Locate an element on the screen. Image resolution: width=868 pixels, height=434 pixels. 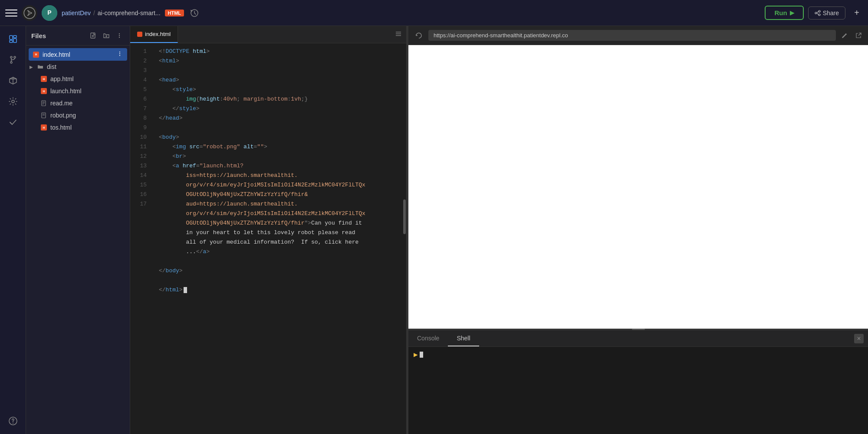
editor-scrollbar is located at coordinates (404, 238).